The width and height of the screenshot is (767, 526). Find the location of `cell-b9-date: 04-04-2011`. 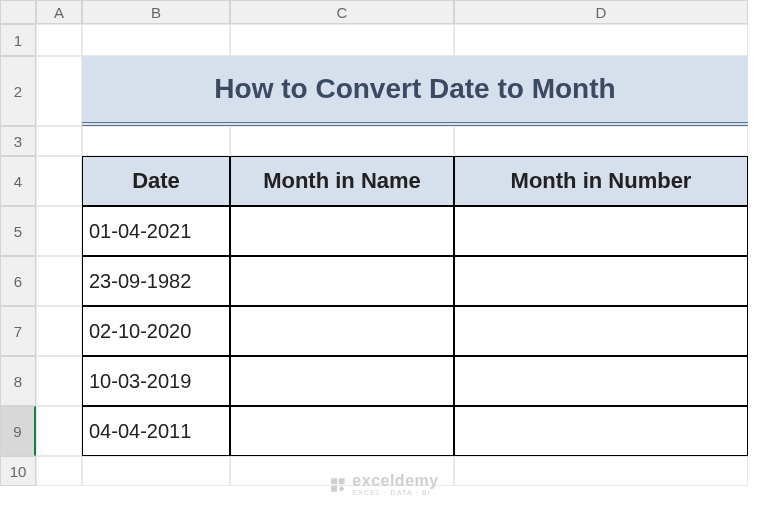

cell-b9-date: 04-04-2011 is located at coordinates (156, 431).